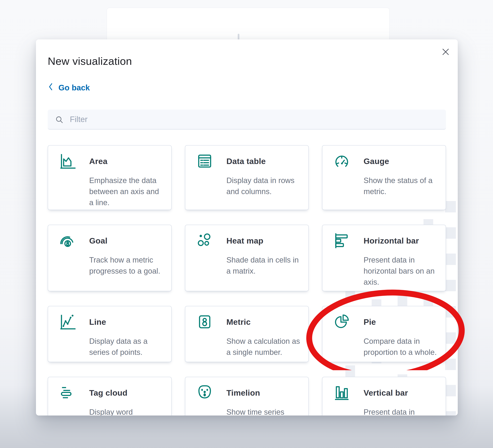 Image resolution: width=493 pixels, height=448 pixels. What do you see at coordinates (401, 186) in the screenshot?
I see `card-description: Show the status of a metric.` at bounding box center [401, 186].